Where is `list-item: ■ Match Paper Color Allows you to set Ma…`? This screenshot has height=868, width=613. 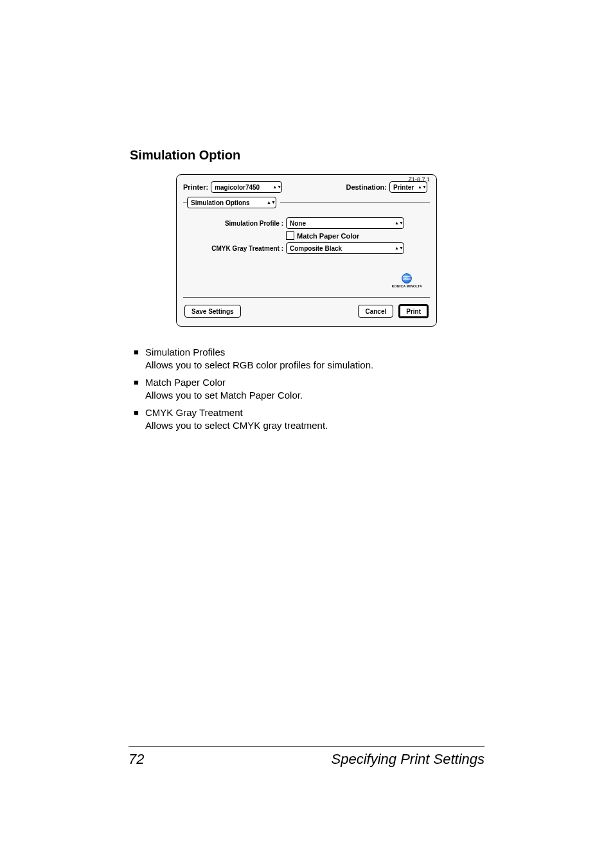 list-item: ■ Match Paper Color Allows you to set Ma… is located at coordinates (309, 388).